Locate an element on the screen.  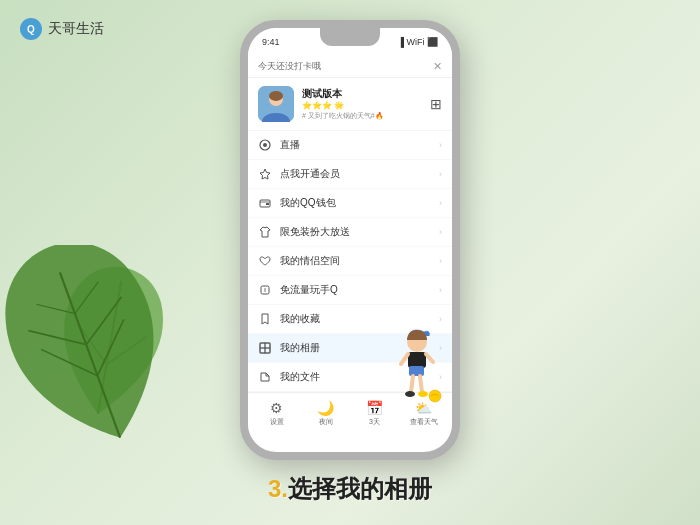
freeflow-icon is located at coordinates (265, 290).